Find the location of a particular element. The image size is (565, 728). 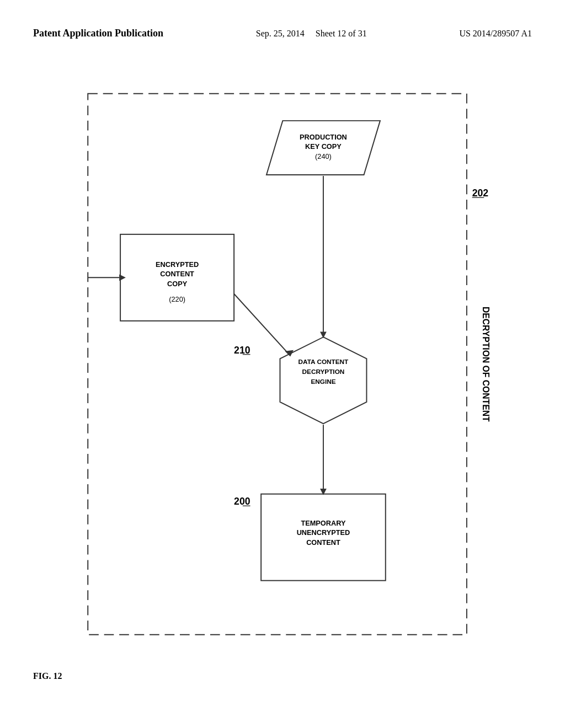

page-header: Patent Application Publication Sep. 25, … is located at coordinates (282, 34).